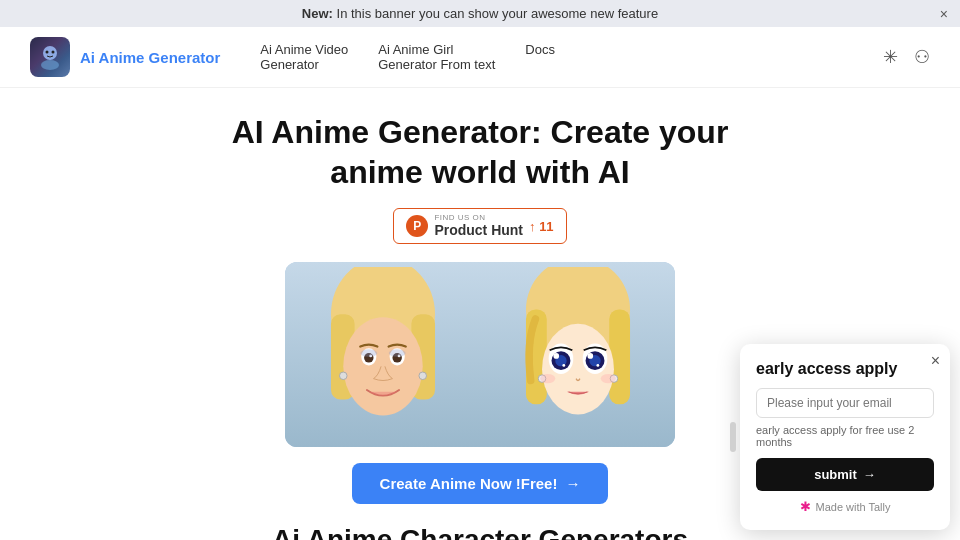 The height and width of the screenshot is (540, 960). Describe the element at coordinates (906, 57) in the screenshot. I see `nav-icons: ✳ ⚇` at that location.